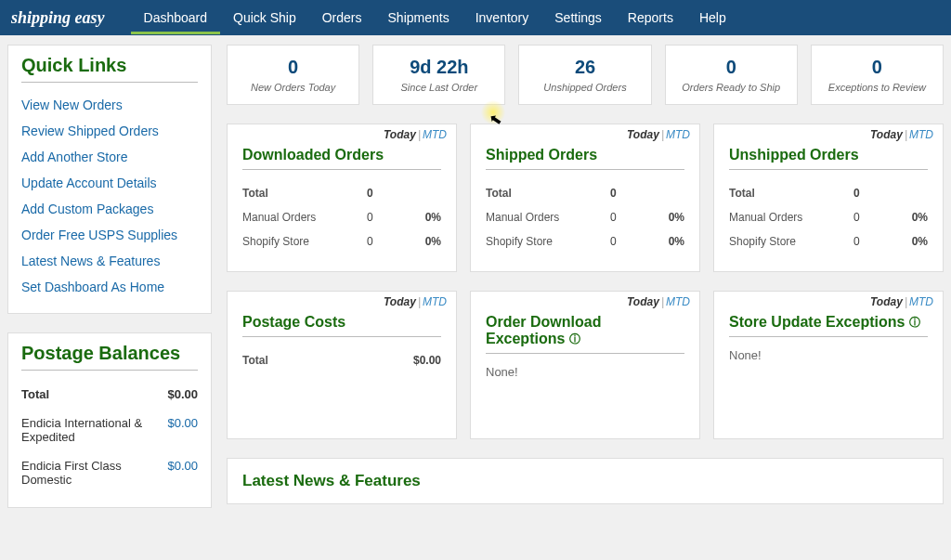 Image resolution: width=951 pixels, height=560 pixels. What do you see at coordinates (877, 87) in the screenshot?
I see `kpi-label: Exceptions to Review` at bounding box center [877, 87].